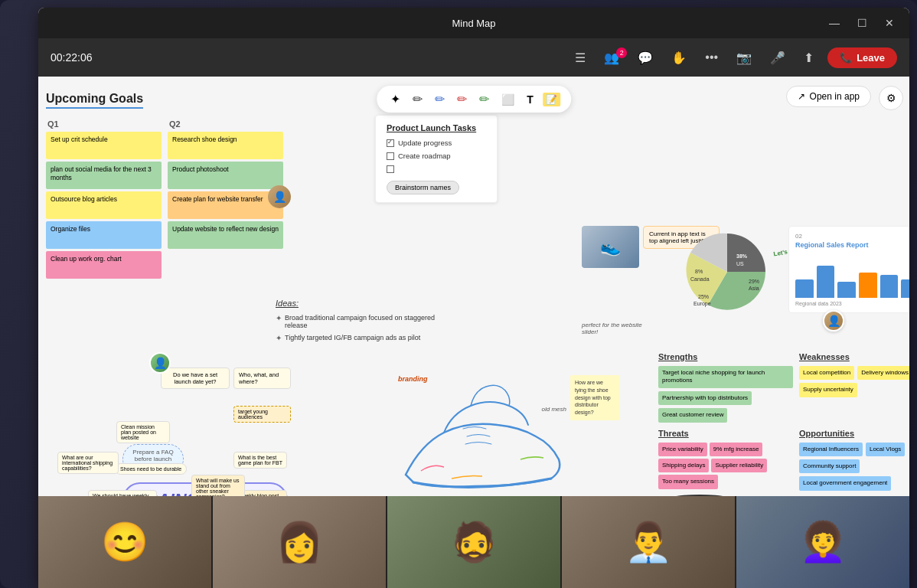 The height and width of the screenshot is (588, 917). I want to click on more-options-icon: •••, so click(712, 57).